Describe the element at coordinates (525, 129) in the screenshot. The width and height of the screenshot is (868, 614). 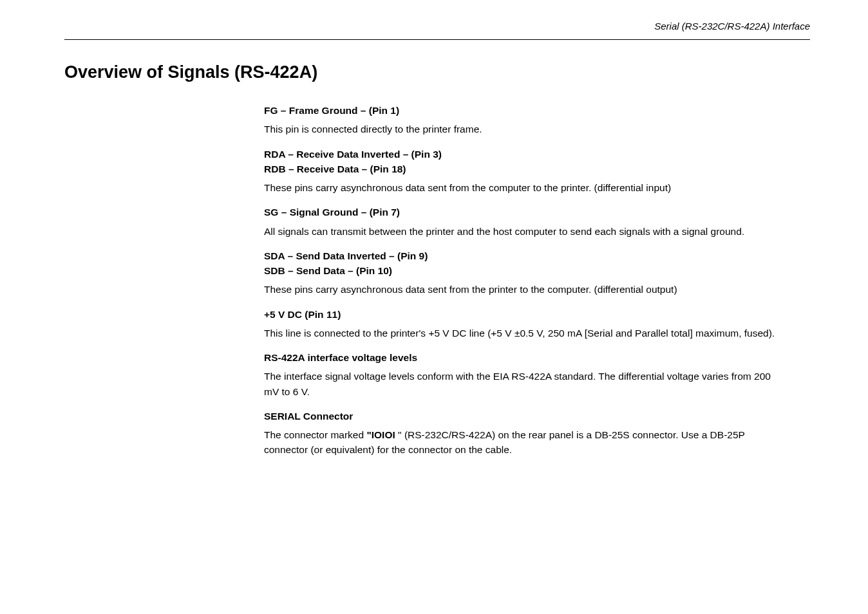
I see `section-body-fg: This pin is connected directly to the pr…` at that location.